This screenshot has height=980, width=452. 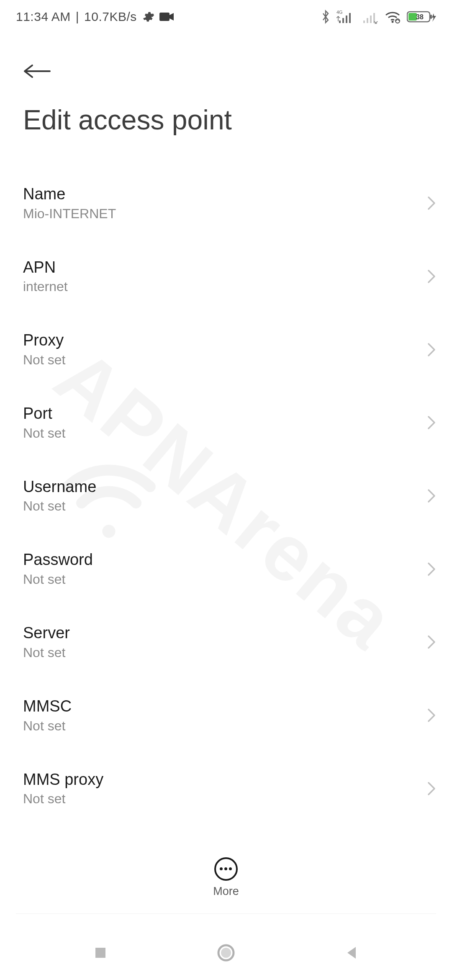 What do you see at coordinates (218, 633) in the screenshot?
I see `setting-label: Server` at bounding box center [218, 633].